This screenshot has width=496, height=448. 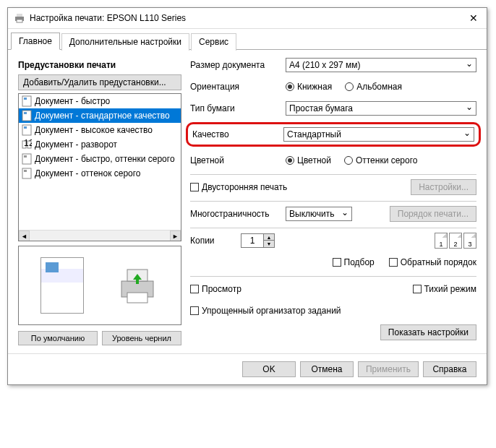 What do you see at coordinates (381, 65) in the screenshot?
I see `doc-size-select: A4 (210 x 297 мм)` at bounding box center [381, 65].